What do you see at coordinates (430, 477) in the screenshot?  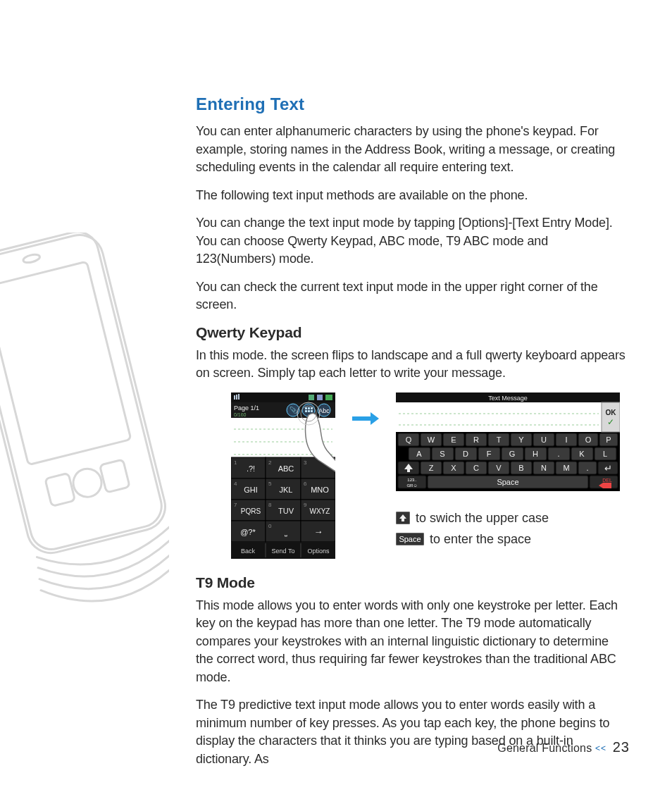 I see `figure-row: Page 1/1 0/160 📎 Abc 1.?! 2ABC` at bounding box center [430, 477].